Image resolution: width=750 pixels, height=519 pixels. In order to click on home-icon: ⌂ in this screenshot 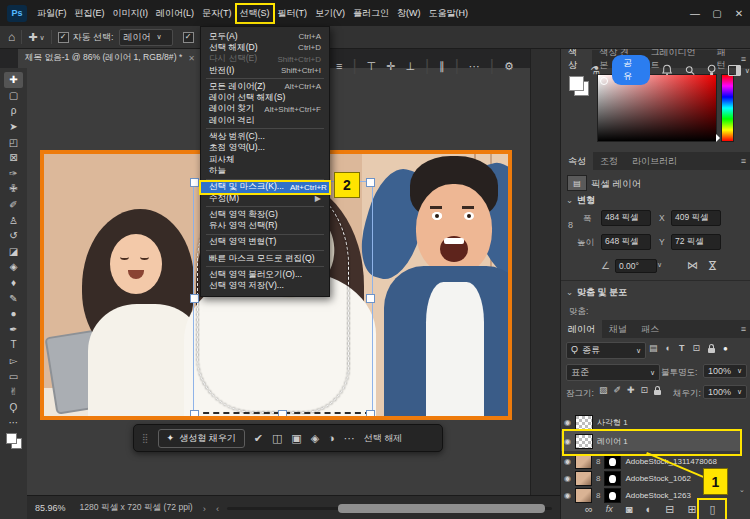, I will do `click(12, 37)`.